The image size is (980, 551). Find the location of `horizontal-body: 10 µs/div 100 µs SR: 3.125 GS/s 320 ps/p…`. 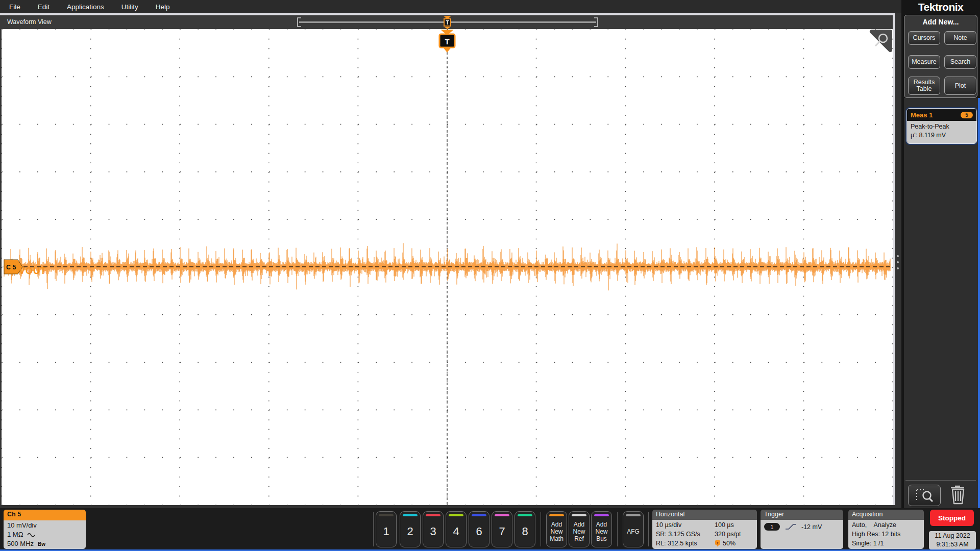

horizontal-body: 10 µs/div 100 µs SR: 3.125 GS/s 320 ps/p… is located at coordinates (704, 535).